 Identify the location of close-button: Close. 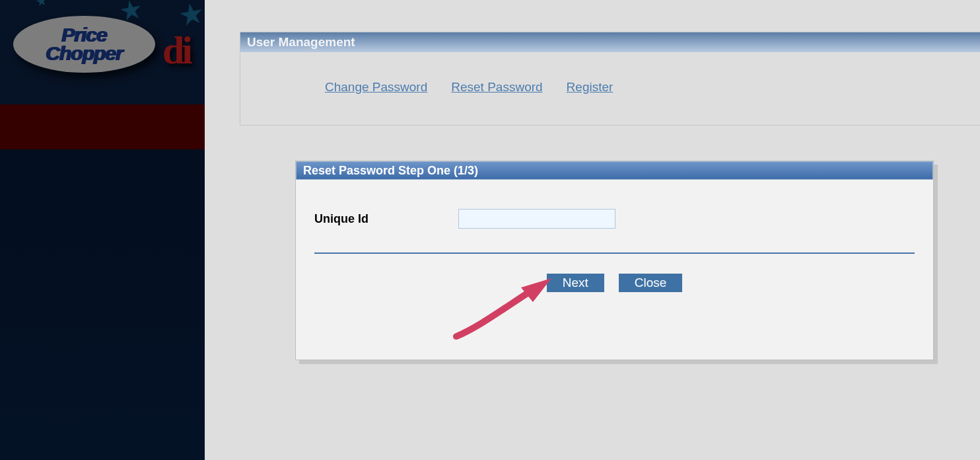
(651, 283).